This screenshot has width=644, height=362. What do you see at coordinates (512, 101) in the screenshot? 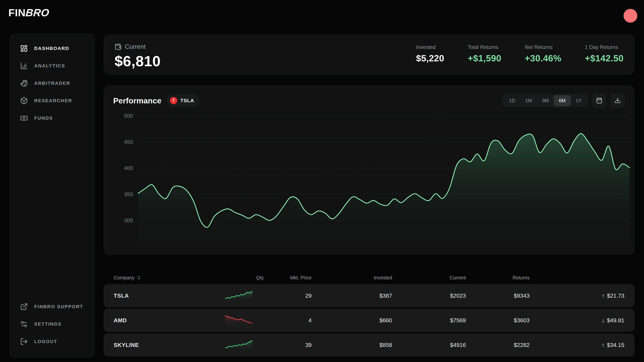
I see `range-button-1d: 1D` at bounding box center [512, 101].